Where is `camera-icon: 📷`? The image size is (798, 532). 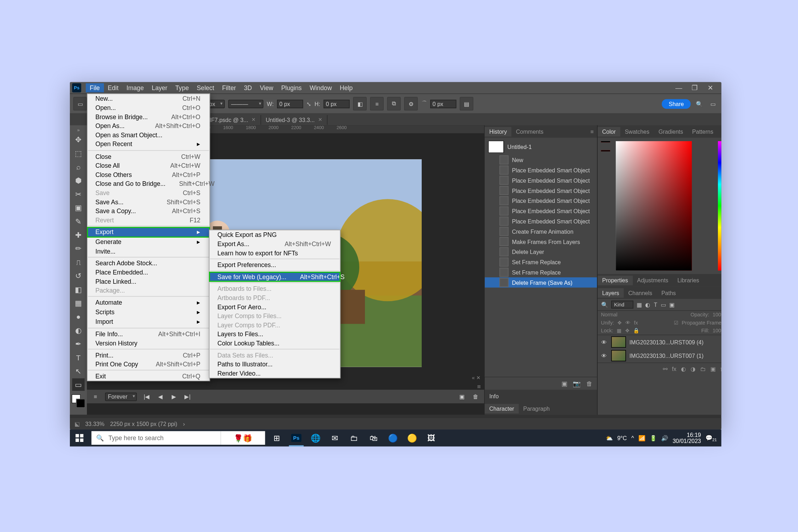
camera-icon: 📷 is located at coordinates (577, 384).